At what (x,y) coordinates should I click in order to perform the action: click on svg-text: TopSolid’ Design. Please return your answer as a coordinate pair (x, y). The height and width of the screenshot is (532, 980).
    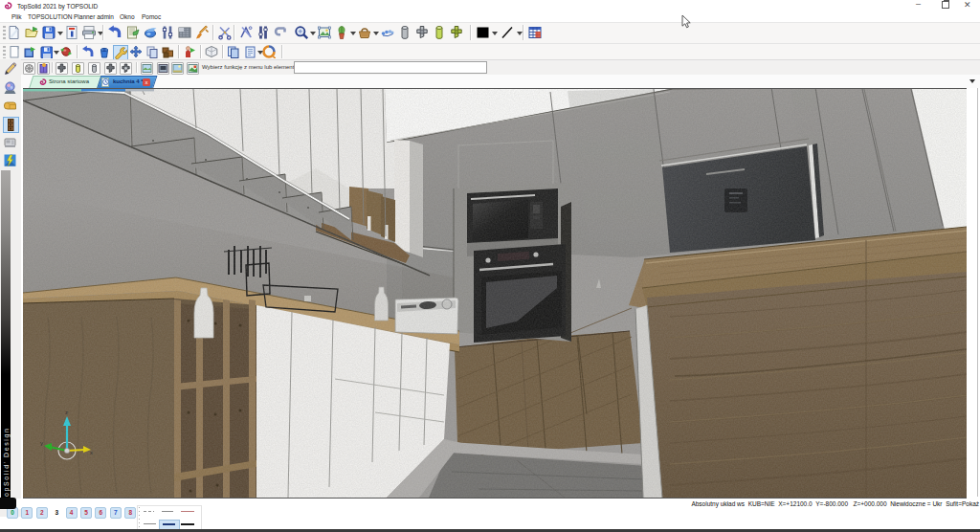
    Looking at the image, I should click on (7, 465).